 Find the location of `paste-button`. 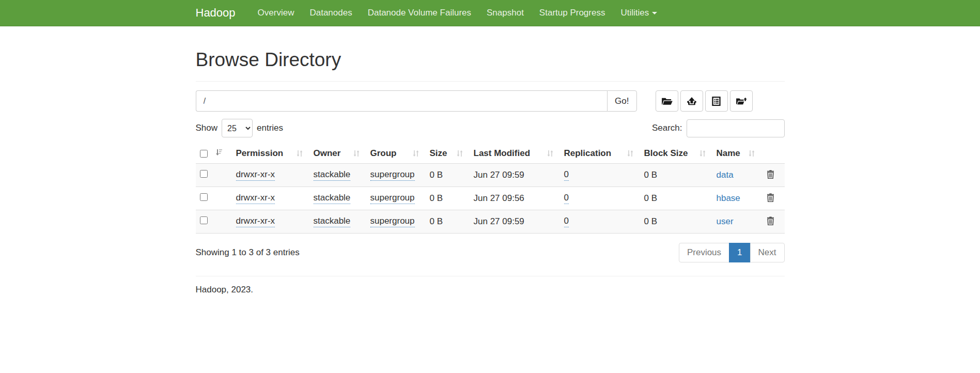

paste-button is located at coordinates (717, 101).